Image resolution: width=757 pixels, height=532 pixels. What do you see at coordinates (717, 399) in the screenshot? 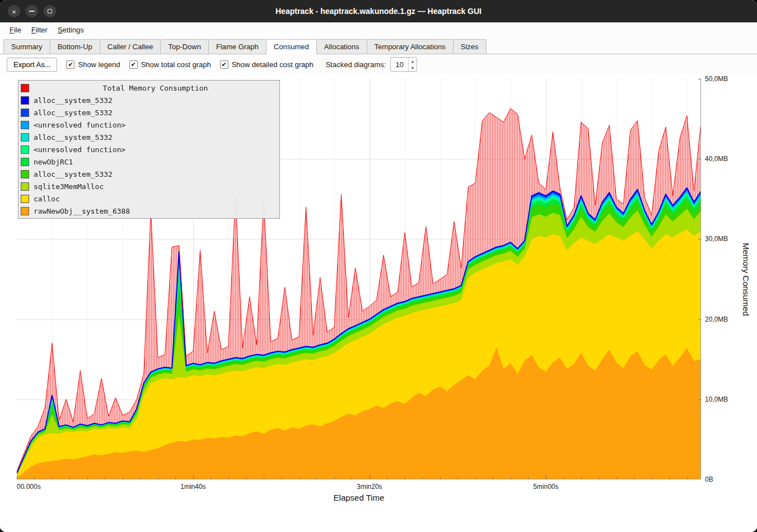
I see `y-tick: 10,0MB` at bounding box center [717, 399].